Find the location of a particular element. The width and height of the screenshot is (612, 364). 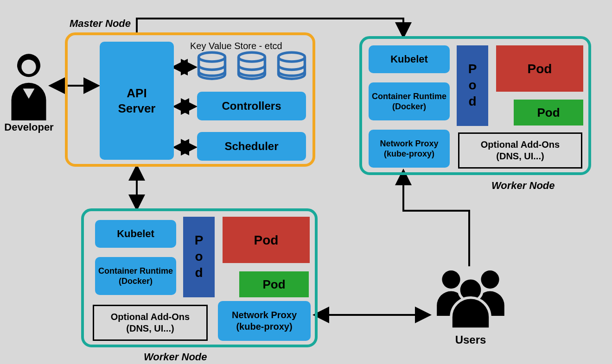

scheduler-box: Scheduler is located at coordinates (251, 146).